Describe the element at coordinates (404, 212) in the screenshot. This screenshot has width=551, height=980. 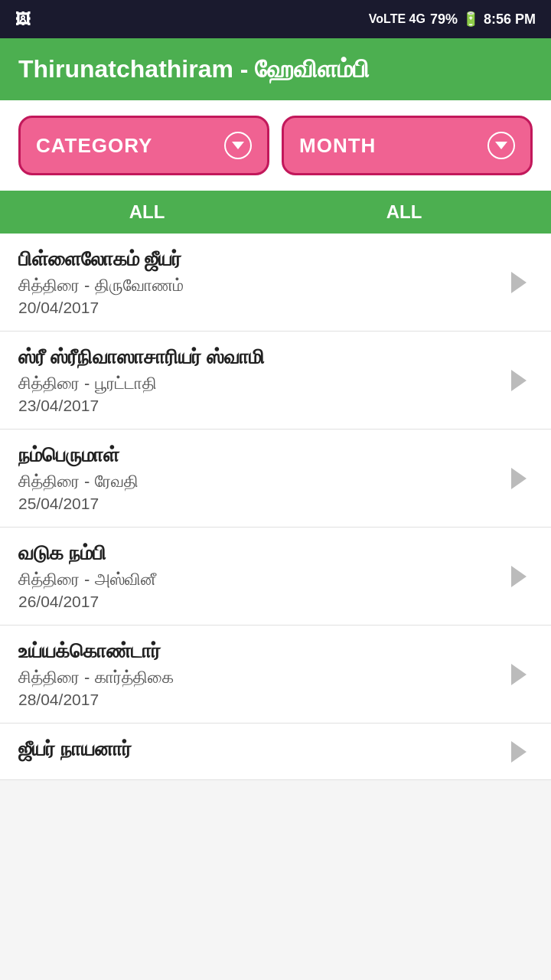
I see `all-month: ALL` at that location.